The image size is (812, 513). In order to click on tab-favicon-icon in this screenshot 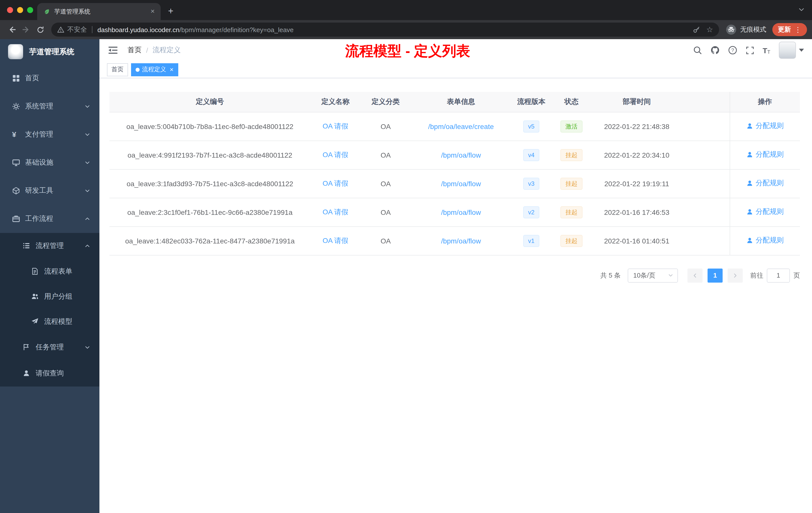, I will do `click(47, 11)`.